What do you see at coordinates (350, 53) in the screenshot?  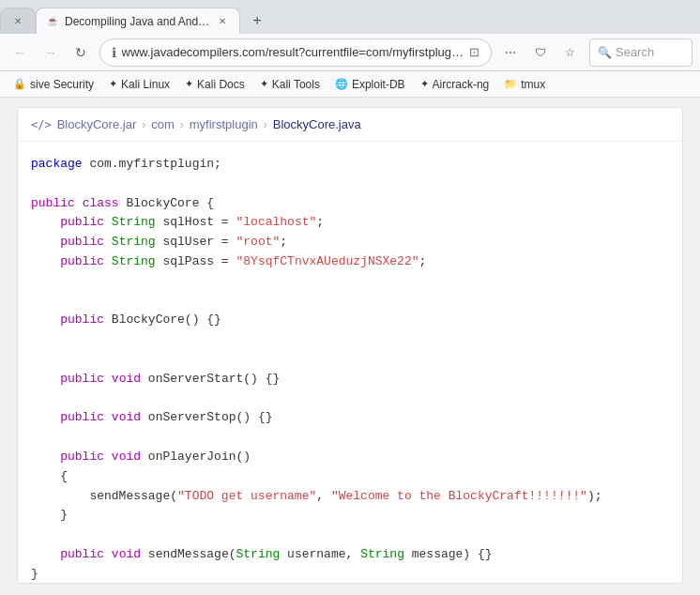 I see `address-bar: ← → ↻ ℹ www.javadecompilers.com/result?c…` at bounding box center [350, 53].